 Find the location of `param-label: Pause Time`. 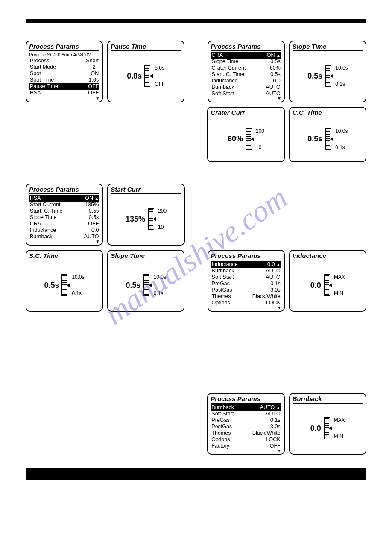

param-label: Pause Time is located at coordinates (44, 86).